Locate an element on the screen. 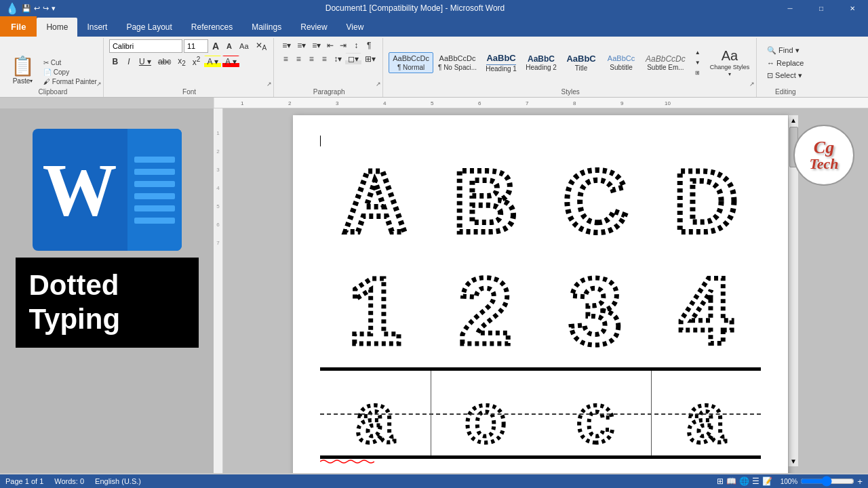 This screenshot has width=868, height=488. font-color-button: A ▾ is located at coordinates (231, 62).